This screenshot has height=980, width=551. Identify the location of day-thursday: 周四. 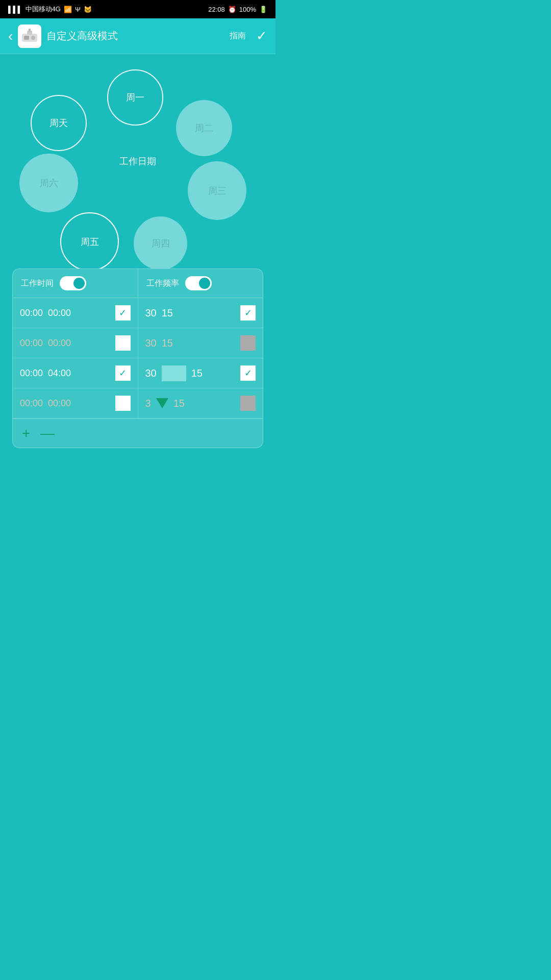
(160, 242).